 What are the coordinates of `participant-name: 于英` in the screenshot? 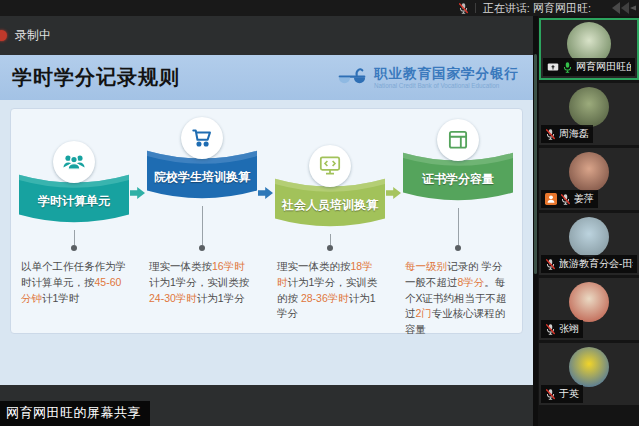 It's located at (569, 394).